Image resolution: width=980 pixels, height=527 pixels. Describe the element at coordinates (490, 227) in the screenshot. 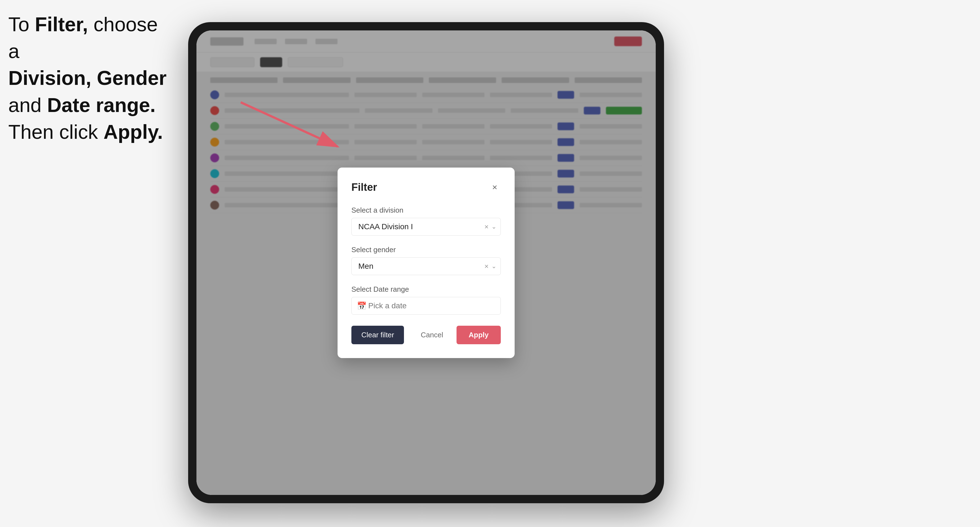

I see `division-select-controls: × ⌄` at that location.